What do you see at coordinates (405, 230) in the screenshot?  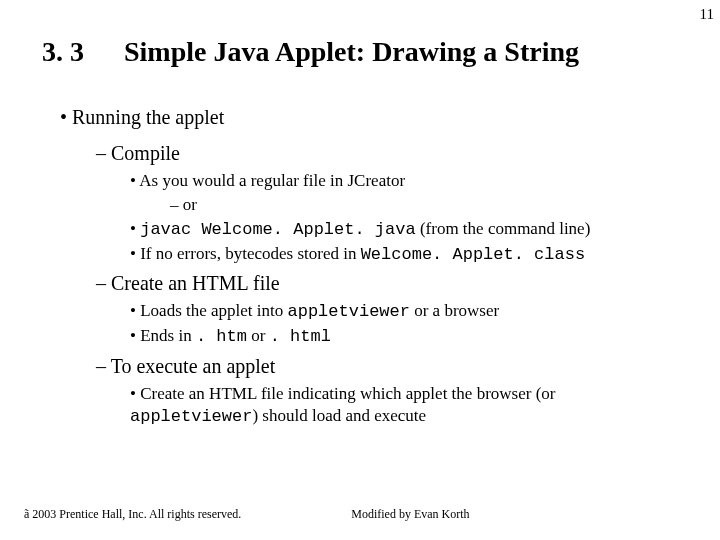 I see `bullet-l3: • javac Welcome. Applet. java (from the …` at bounding box center [405, 230].